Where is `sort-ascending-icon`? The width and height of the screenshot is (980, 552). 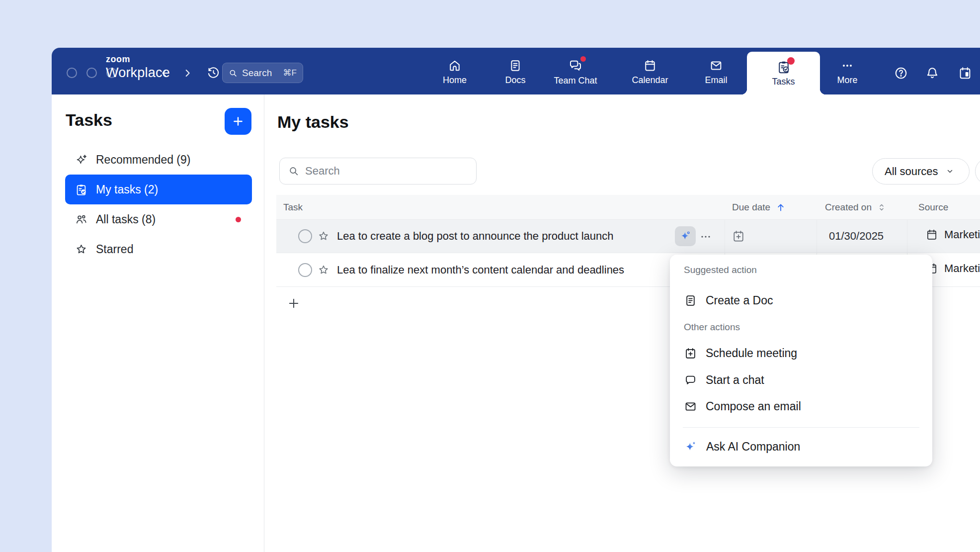
sort-ascending-icon is located at coordinates (781, 207).